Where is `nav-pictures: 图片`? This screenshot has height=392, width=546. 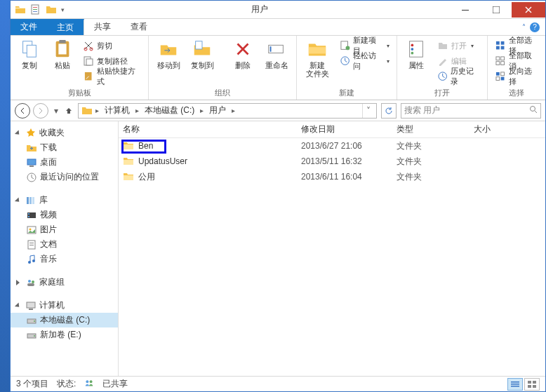 nav-pictures: 图片 is located at coordinates (65, 230).